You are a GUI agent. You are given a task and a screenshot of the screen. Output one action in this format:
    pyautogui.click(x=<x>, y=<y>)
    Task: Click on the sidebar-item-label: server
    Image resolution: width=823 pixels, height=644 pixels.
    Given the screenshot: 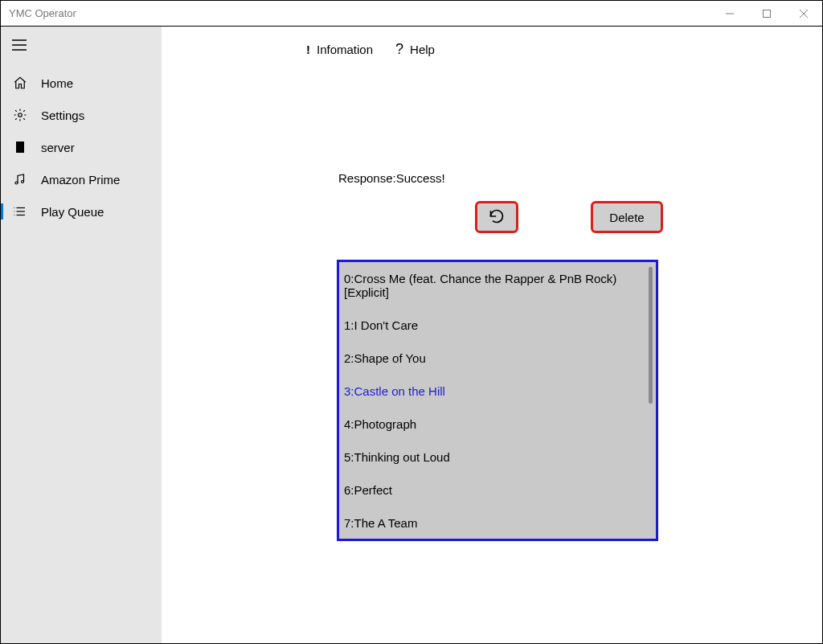 What is the action you would take?
    pyautogui.click(x=58, y=148)
    